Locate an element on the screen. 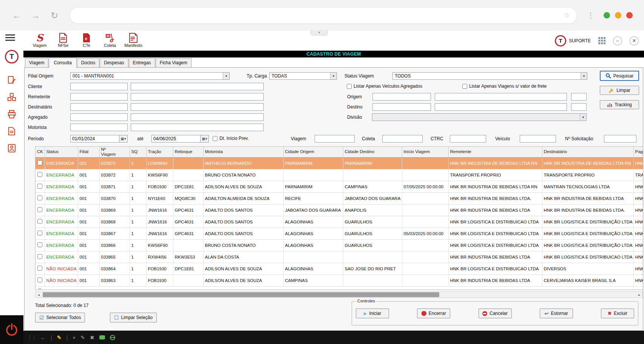 The image size is (644, 344). iniciar-button: ▶ Iniciar is located at coordinates (372, 313).